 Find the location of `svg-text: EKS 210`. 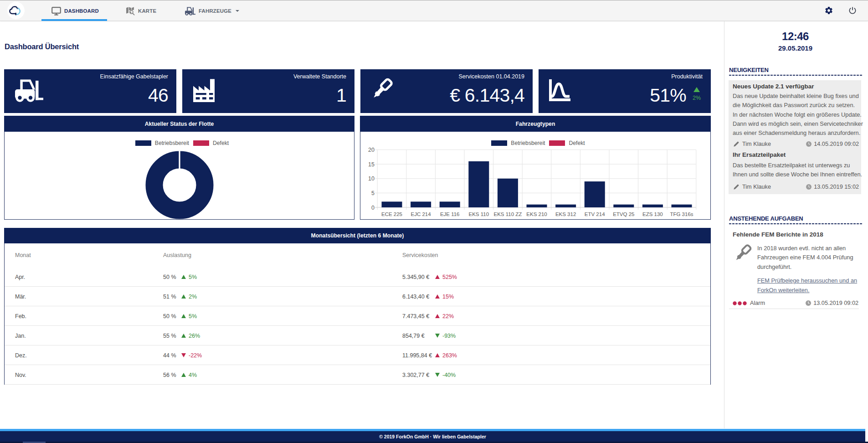

svg-text: EKS 210 is located at coordinates (537, 214).